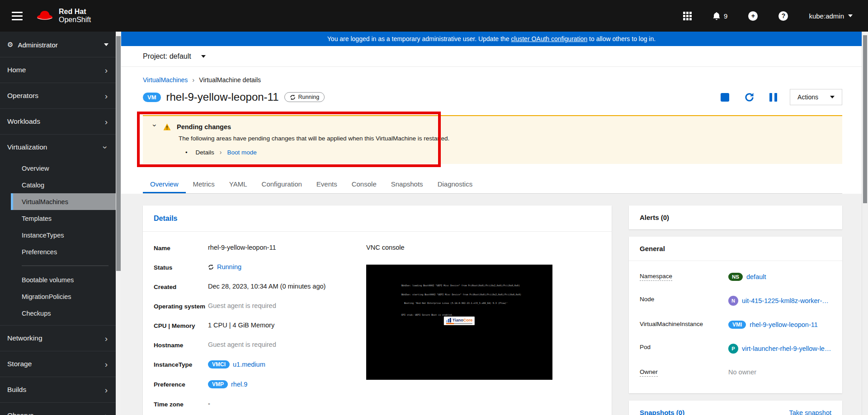  What do you see at coordinates (493, 185) in the screenshot?
I see `tab-bar: Overview Metrics YAML Configuration Even…` at bounding box center [493, 185].